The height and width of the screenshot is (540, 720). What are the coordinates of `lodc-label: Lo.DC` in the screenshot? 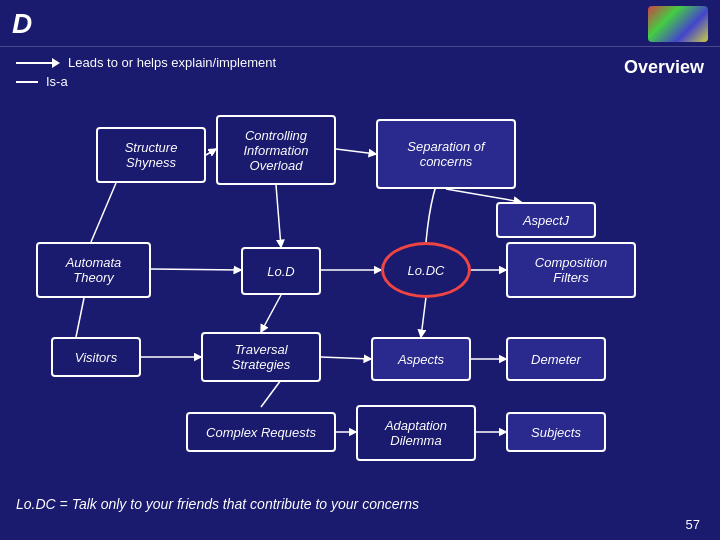 It's located at (426, 270).